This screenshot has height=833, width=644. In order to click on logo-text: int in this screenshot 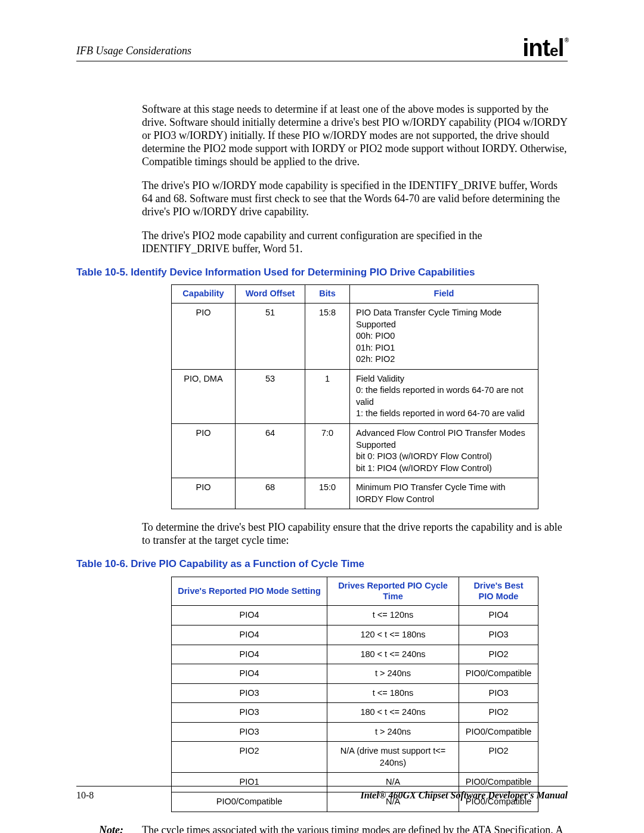, I will do `click(536, 48)`.